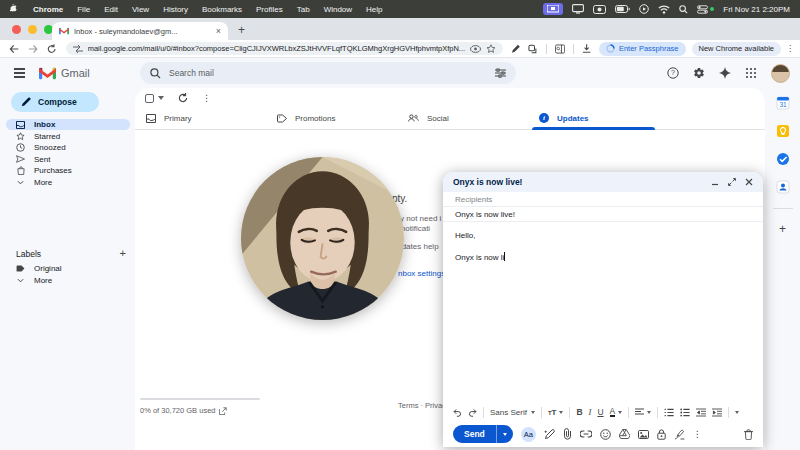 This screenshot has width=800, height=450. What do you see at coordinates (717, 412) in the screenshot?
I see `indent-icon` at bounding box center [717, 412].